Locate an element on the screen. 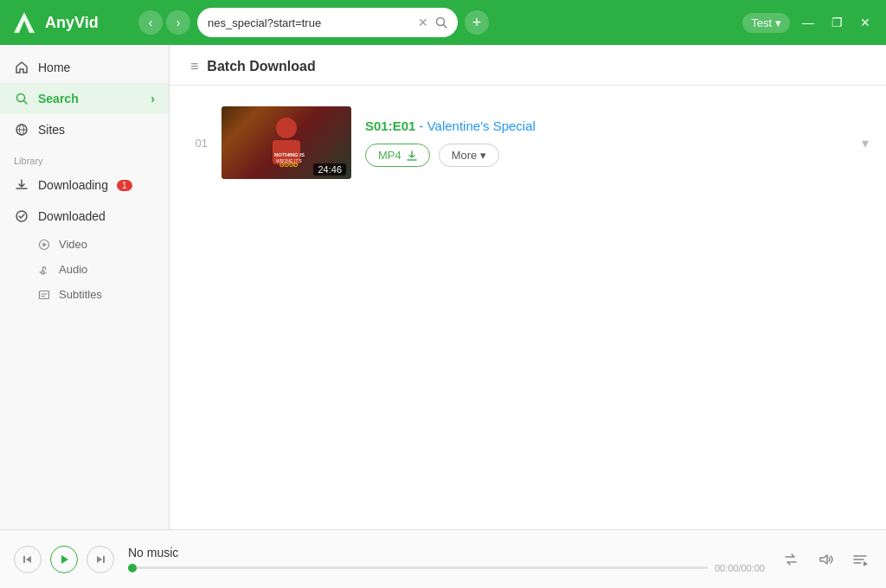 Image resolution: width=886 pixels, height=588 pixels. chevron-right-icon: › is located at coordinates (152, 99).